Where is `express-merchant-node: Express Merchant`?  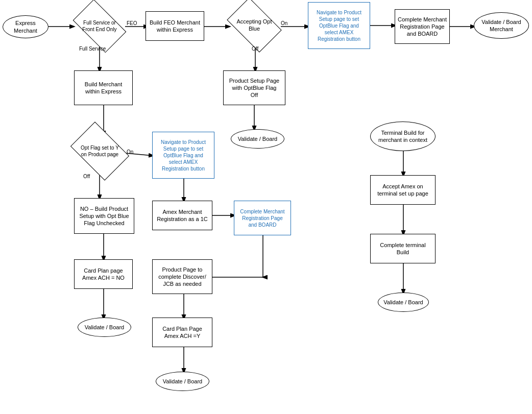
express-merchant-node: Express Merchant is located at coordinates (26, 27).